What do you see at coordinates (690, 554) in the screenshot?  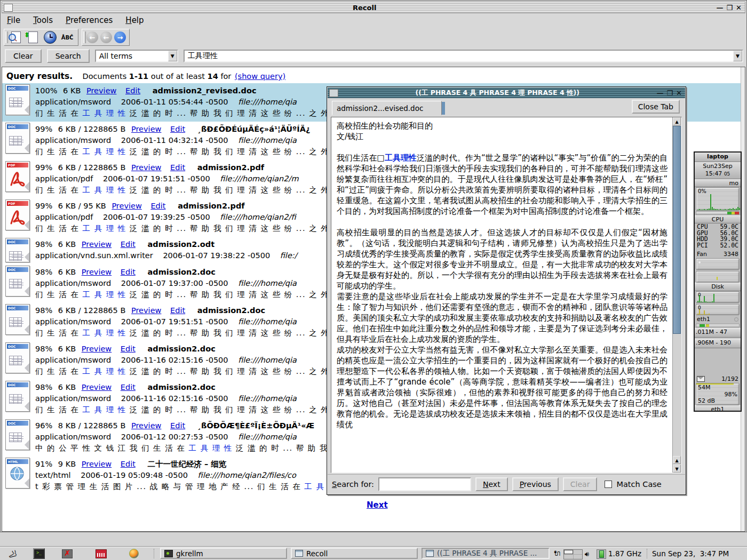 I see `taskbar-clock: Sun Sep 23, 3:47 PM` at bounding box center [690, 554].